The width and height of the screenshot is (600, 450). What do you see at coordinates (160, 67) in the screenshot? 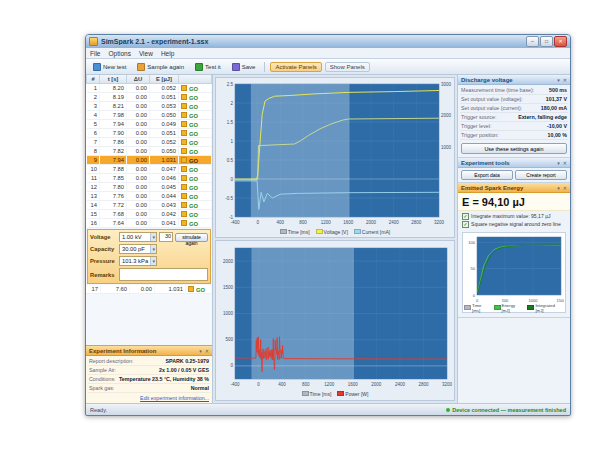
I see `sample-again-button: Sample again` at bounding box center [160, 67].